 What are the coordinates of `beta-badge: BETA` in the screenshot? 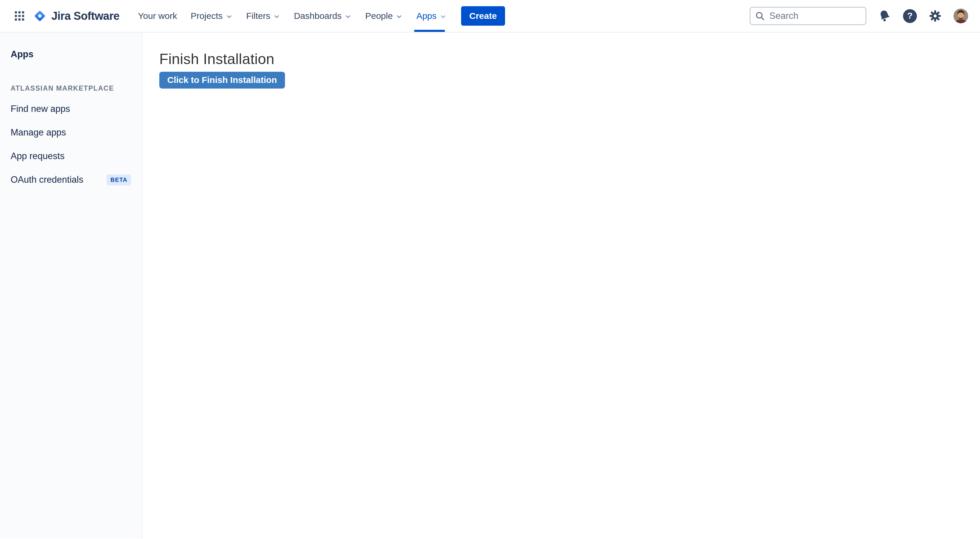 It's located at (119, 180).